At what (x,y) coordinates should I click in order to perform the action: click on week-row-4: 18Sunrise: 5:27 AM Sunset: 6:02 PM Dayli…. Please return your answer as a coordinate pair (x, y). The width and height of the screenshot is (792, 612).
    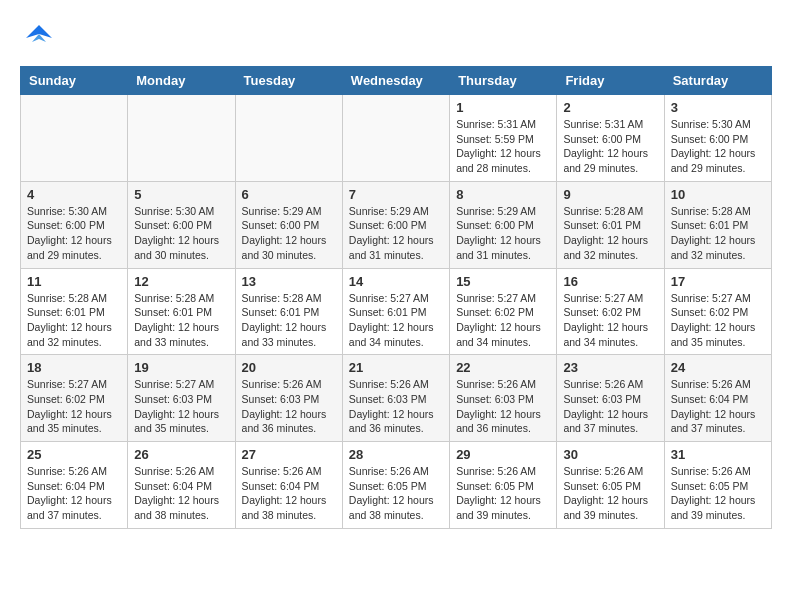
    Looking at the image, I should click on (396, 398).